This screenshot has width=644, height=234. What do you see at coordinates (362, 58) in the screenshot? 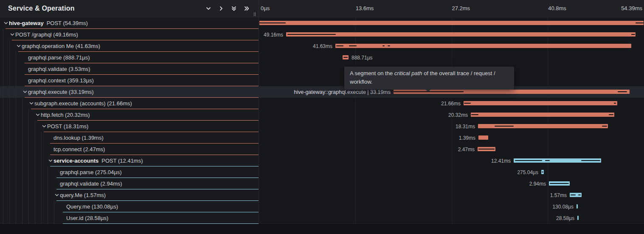
I see `span-duration-label: 888.71µs` at bounding box center [362, 58].